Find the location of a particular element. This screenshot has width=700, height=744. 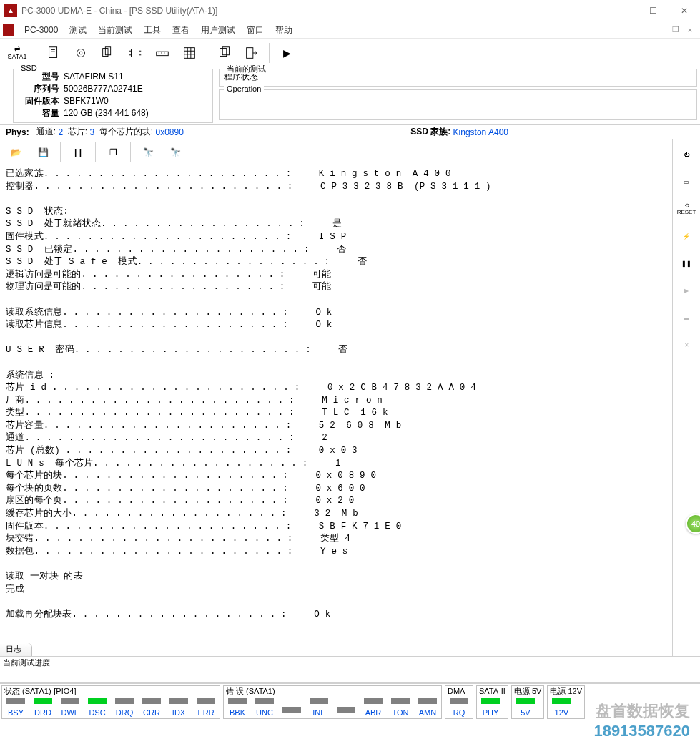

watermark-text2: 18913587620 is located at coordinates (642, 731).